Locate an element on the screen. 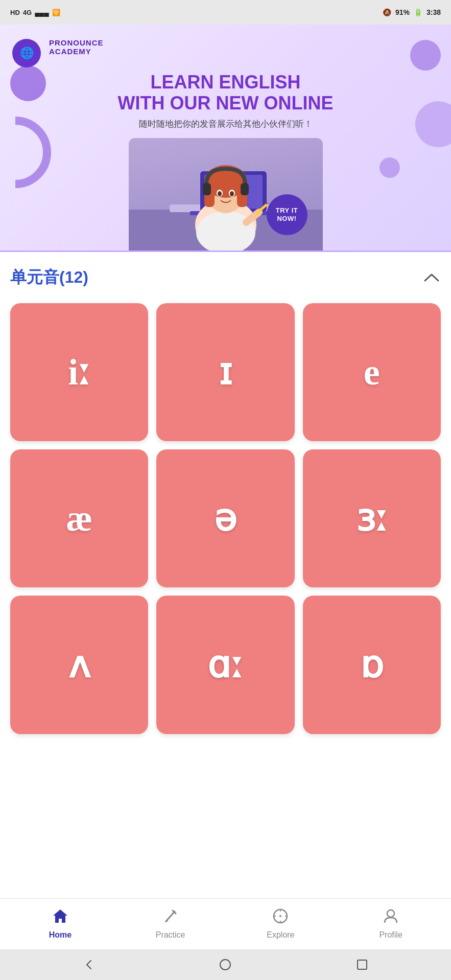 The image size is (451, 980). section-header: 单元音(12) is located at coordinates (226, 278).